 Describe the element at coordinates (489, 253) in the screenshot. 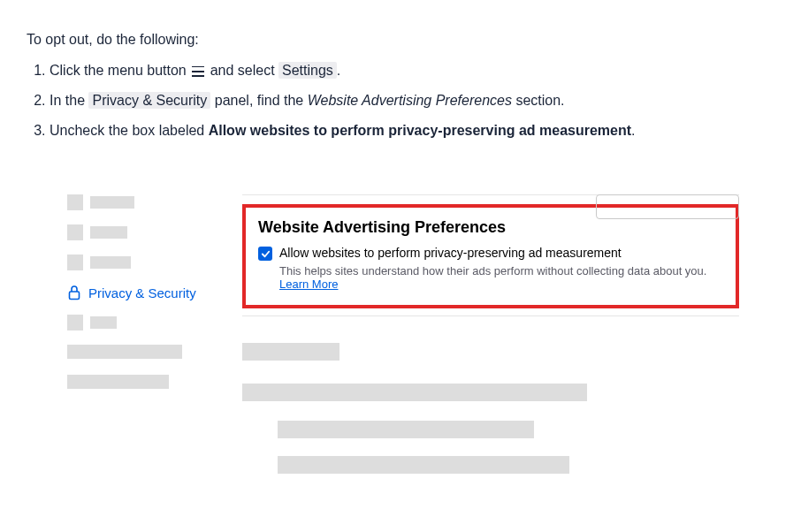

I see `checkbox-row: Allow websites to perform privacy-preser…` at that location.